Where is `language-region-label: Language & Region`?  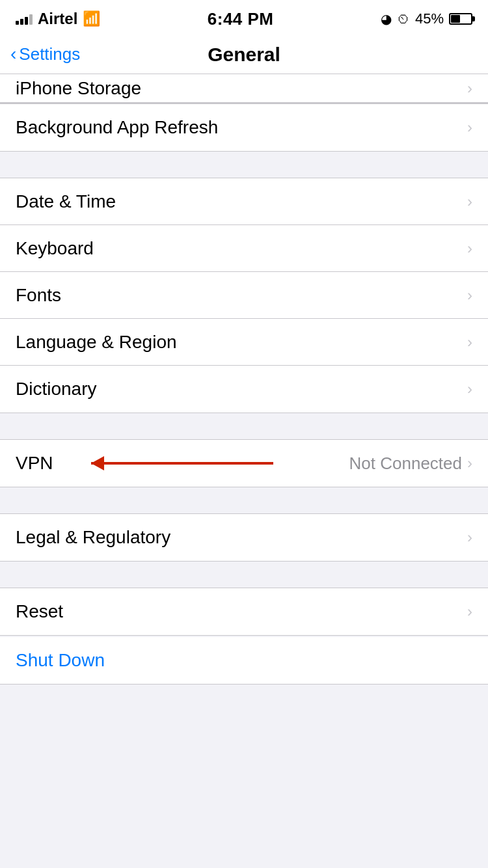
language-region-label: Language & Region is located at coordinates (96, 342).